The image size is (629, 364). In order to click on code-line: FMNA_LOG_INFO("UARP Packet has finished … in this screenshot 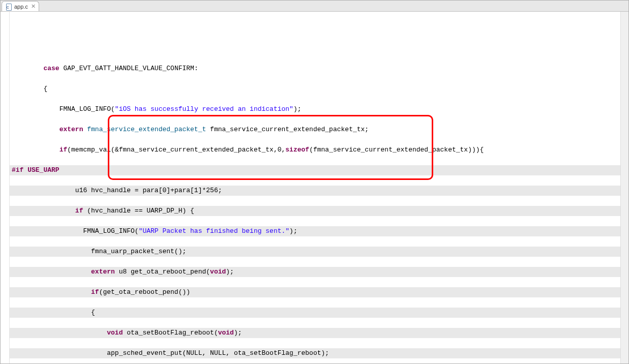, I will do `click(319, 231)`.